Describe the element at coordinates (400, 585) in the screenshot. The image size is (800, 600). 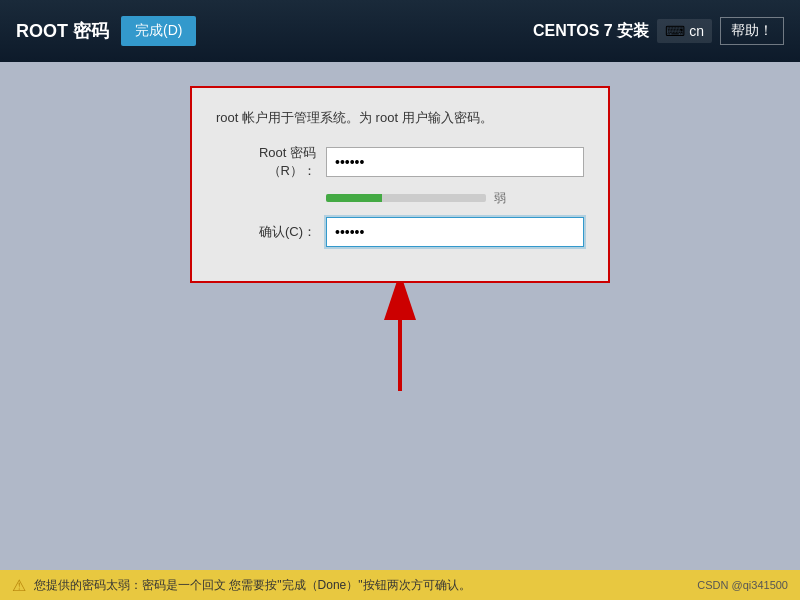
I see `warning-bar: ⚠ 您提供的密码太弱：密码是一个回文 您需要按"完成（Done）"按钮两次方可确…` at that location.